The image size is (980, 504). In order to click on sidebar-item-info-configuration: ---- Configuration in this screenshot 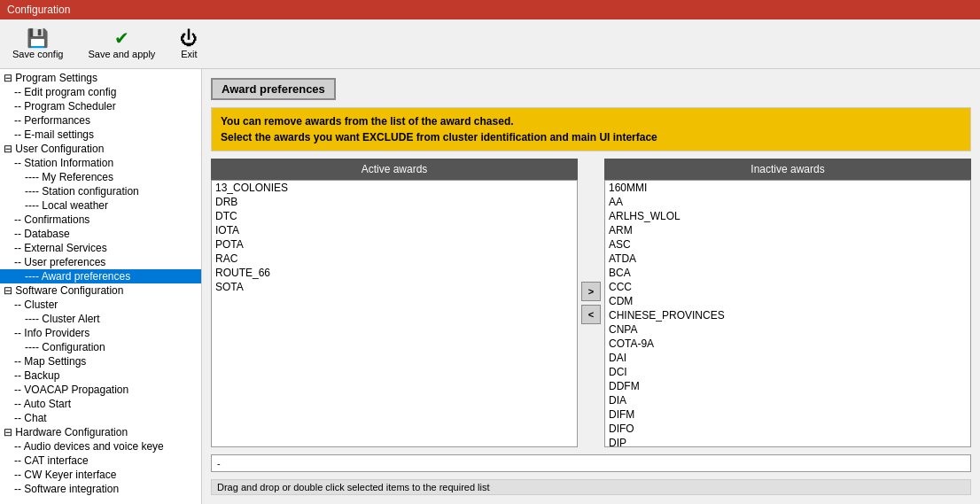, I will do `click(101, 347)`.